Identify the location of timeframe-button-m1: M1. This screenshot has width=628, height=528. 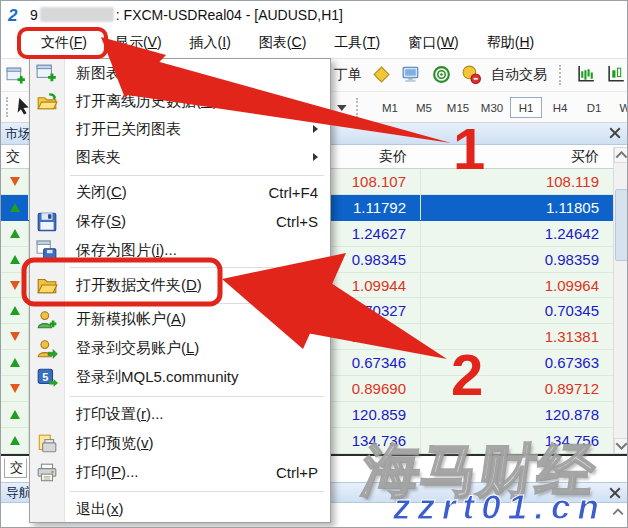
(390, 108).